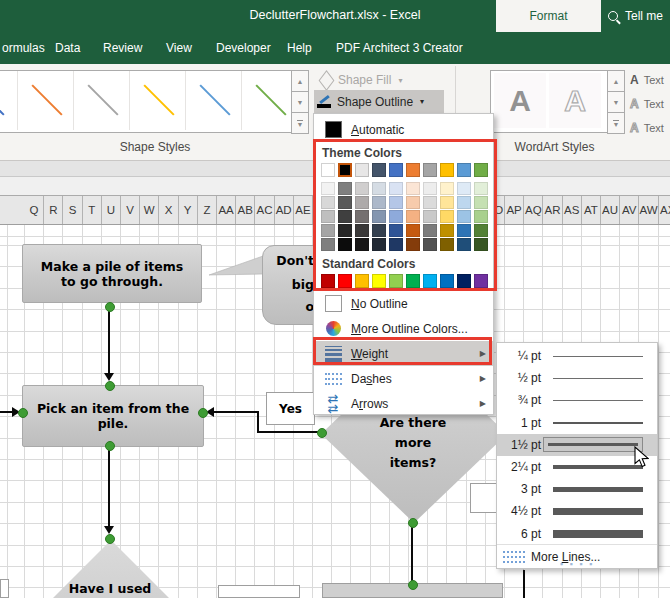 The height and width of the screenshot is (598, 670). Describe the element at coordinates (422, 329) in the screenshot. I see `menu-item-label: More Outline Colors...` at that location.